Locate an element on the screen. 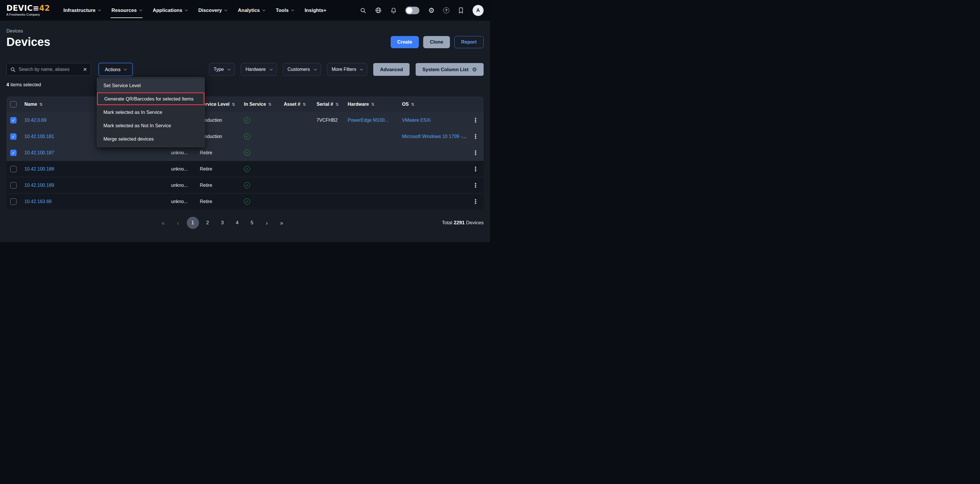  page-title: Devices is located at coordinates (28, 42).